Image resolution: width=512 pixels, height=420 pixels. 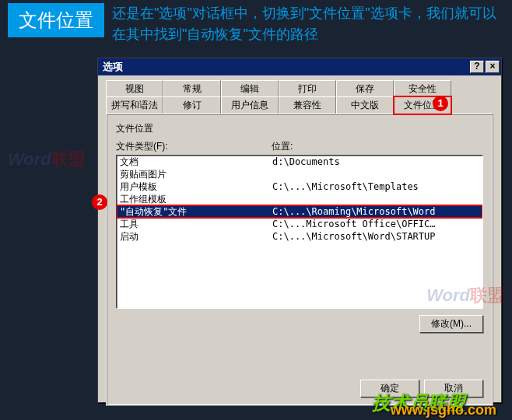 What do you see at coordinates (135, 106) in the screenshot?
I see `tab-spelling: 拼写和语法` at bounding box center [135, 106].